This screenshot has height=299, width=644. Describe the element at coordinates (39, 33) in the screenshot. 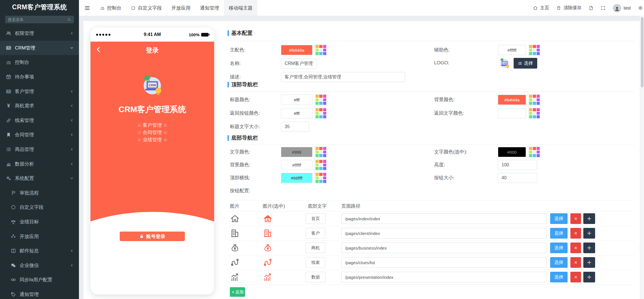

I see `sidebar-item-permissions: 权限管理` at that location.